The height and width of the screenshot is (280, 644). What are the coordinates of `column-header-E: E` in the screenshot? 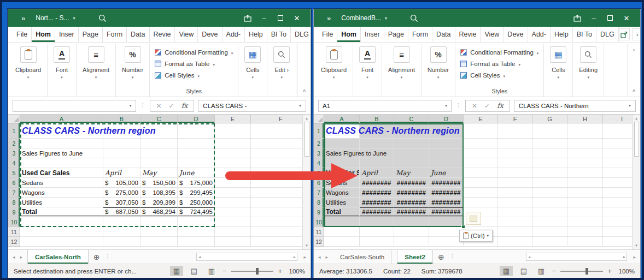 It's located at (233, 119).